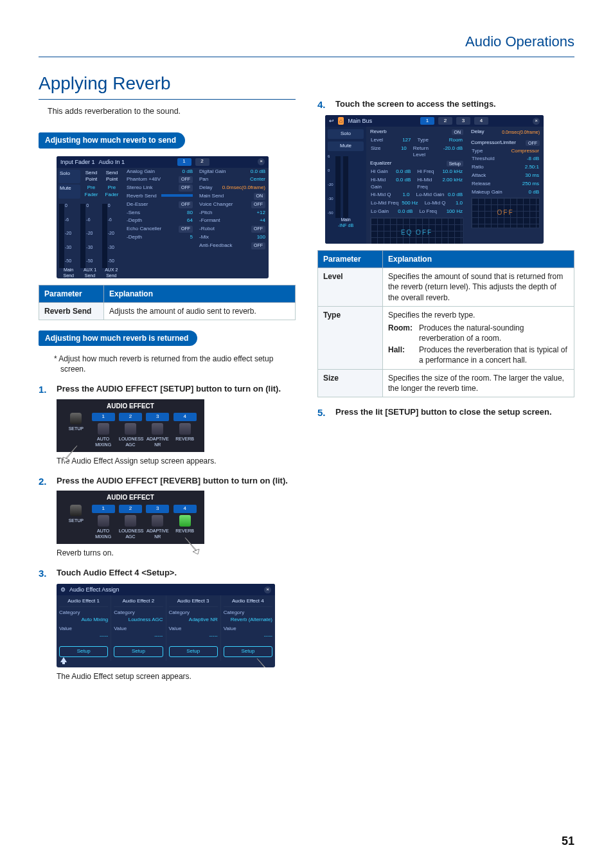  I want to click on param-row: Echo CancellerOFF, so click(159, 229).